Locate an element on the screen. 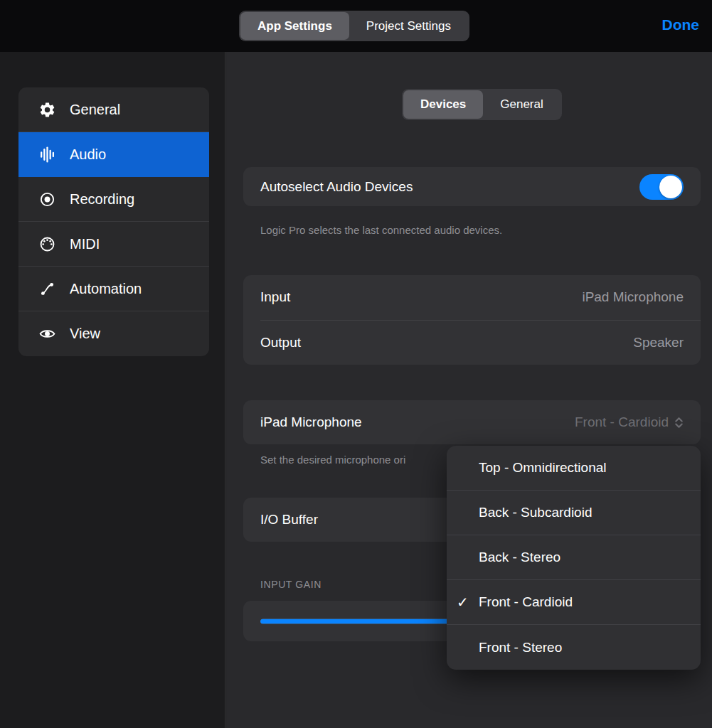 Image resolution: width=712 pixels, height=728 pixels. autoselect-toggle is located at coordinates (661, 187).